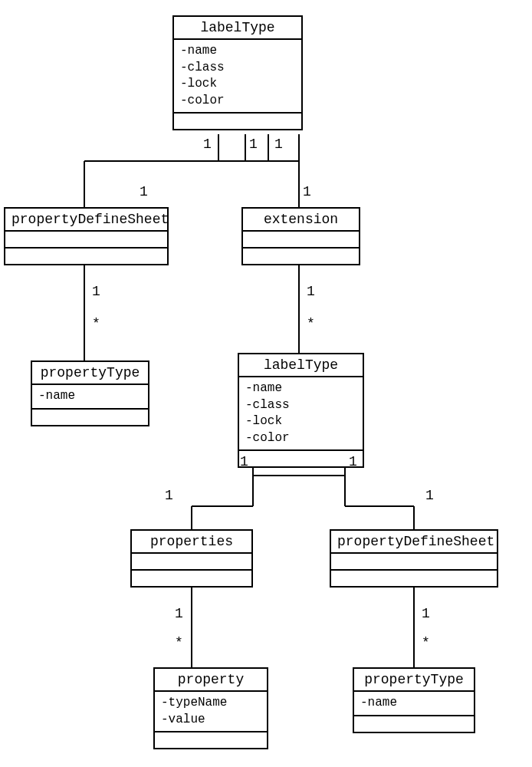 The height and width of the screenshot is (767, 532). I want to click on class-title: property, so click(211, 680).